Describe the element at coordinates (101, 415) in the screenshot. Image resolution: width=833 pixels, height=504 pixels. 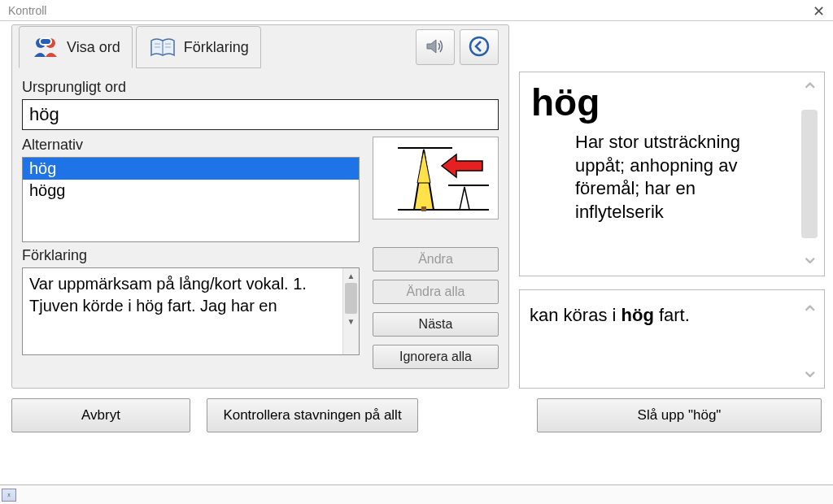
I see `cancel-button: Avbryt` at that location.